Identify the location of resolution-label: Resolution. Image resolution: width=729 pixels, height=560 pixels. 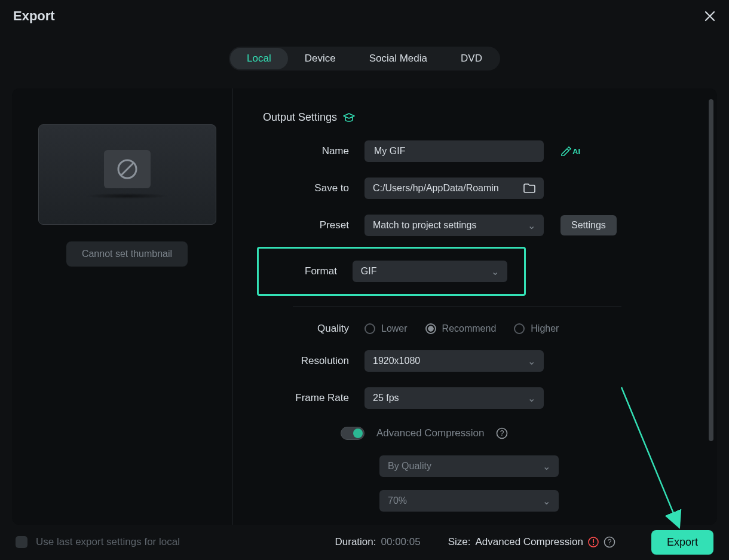
(314, 361).